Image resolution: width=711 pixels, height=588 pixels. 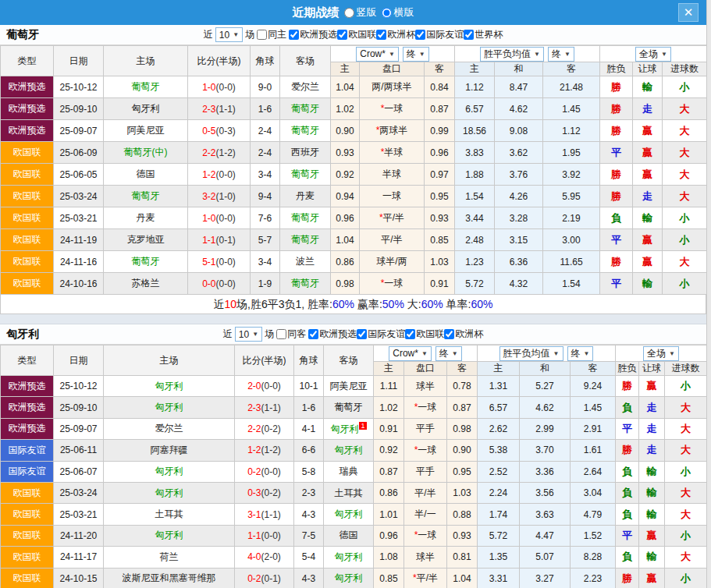 What do you see at coordinates (462, 429) in the screenshot?
I see `odds-away: 0.98` at bounding box center [462, 429].